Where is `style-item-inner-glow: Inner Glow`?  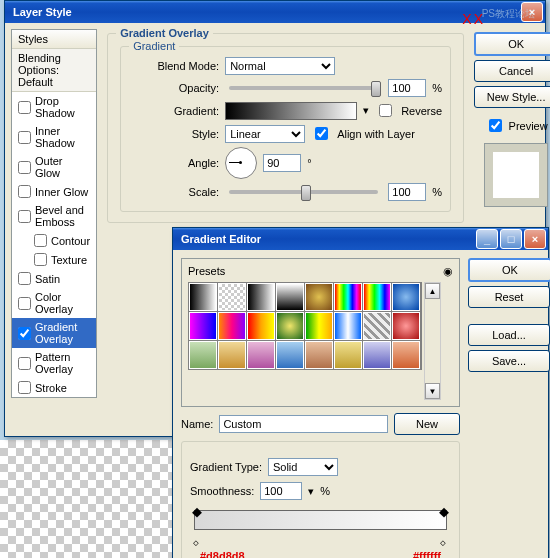
style-item-inner-glow: Inner Glow is located at coordinates (54, 192).